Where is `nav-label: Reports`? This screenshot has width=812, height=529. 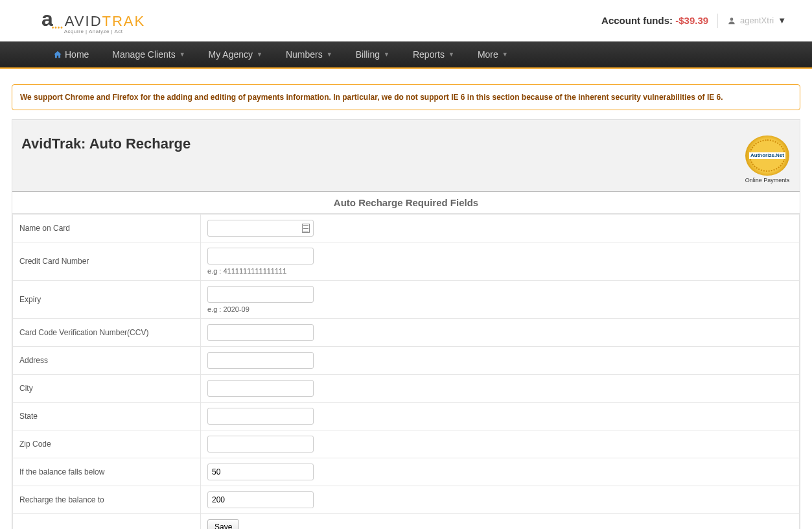 nav-label: Reports is located at coordinates (429, 54).